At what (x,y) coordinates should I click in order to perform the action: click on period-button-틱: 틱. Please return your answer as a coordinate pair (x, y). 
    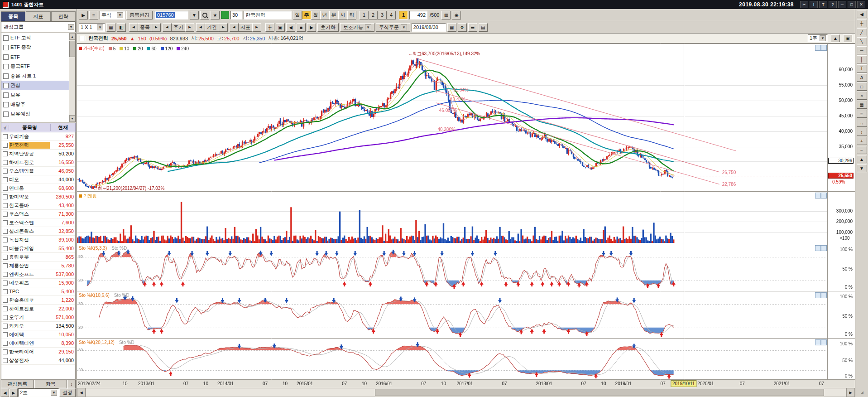
    Looking at the image, I should click on (352, 15).